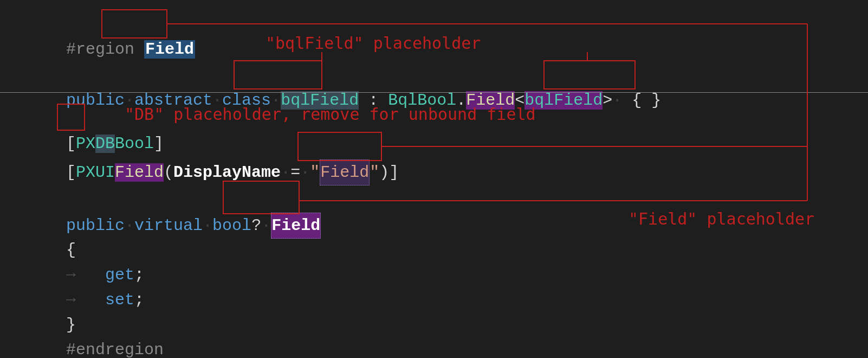 The width and height of the screenshot is (868, 358). I want to click on annotation-bqlfield: "bqlField" placeholder, so click(373, 43).